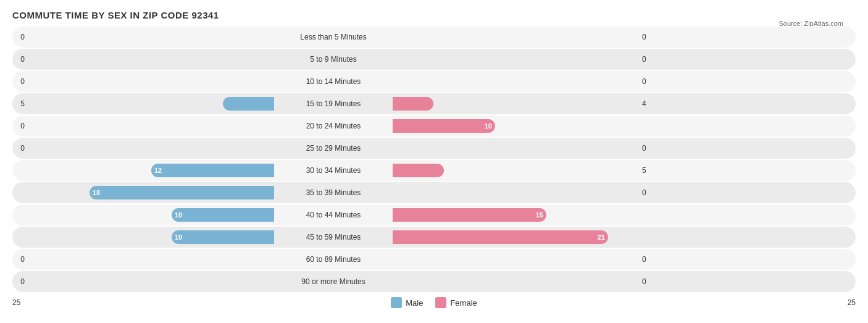  What do you see at coordinates (516, 126) in the screenshot?
I see `female-bar-container: 10` at bounding box center [516, 126].